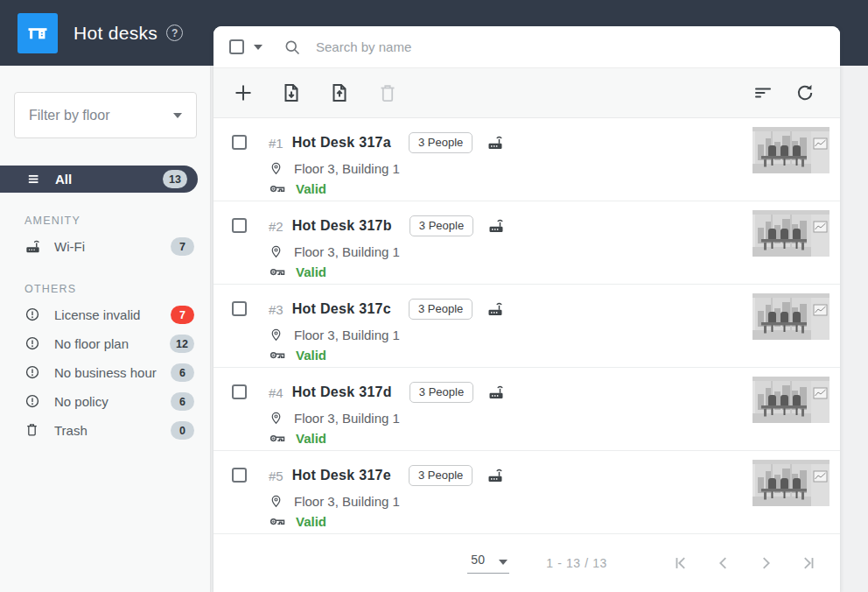 The image size is (868, 592). What do you see at coordinates (38, 33) in the screenshot?
I see `desk-icon` at bounding box center [38, 33].